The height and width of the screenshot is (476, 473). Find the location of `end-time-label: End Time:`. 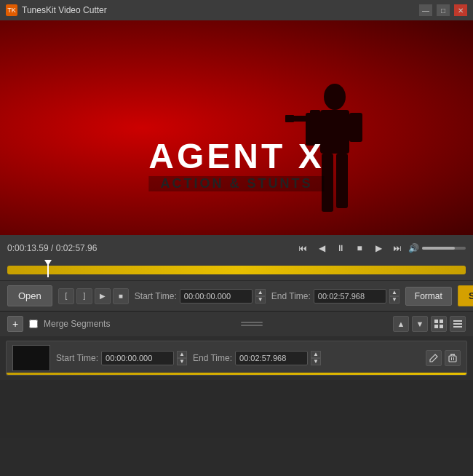

end-time-label: End Time: is located at coordinates (291, 296).